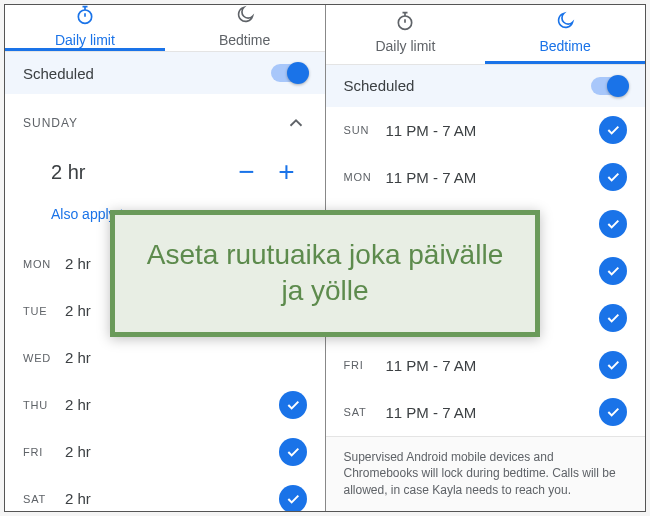 The height and width of the screenshot is (516, 650). What do you see at coordinates (486, 35) in the screenshot?
I see `tabs-right: Daily limit Bedtime` at bounding box center [486, 35].